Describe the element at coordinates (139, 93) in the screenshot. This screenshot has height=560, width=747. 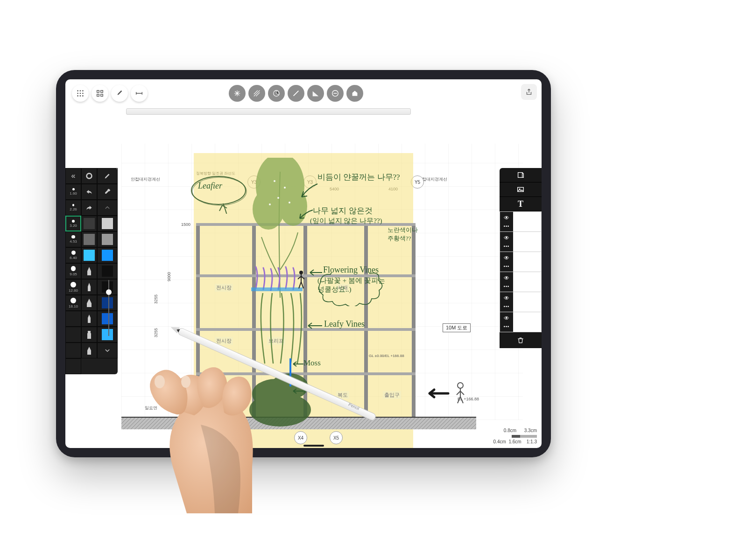
I see `dimension-button` at that location.